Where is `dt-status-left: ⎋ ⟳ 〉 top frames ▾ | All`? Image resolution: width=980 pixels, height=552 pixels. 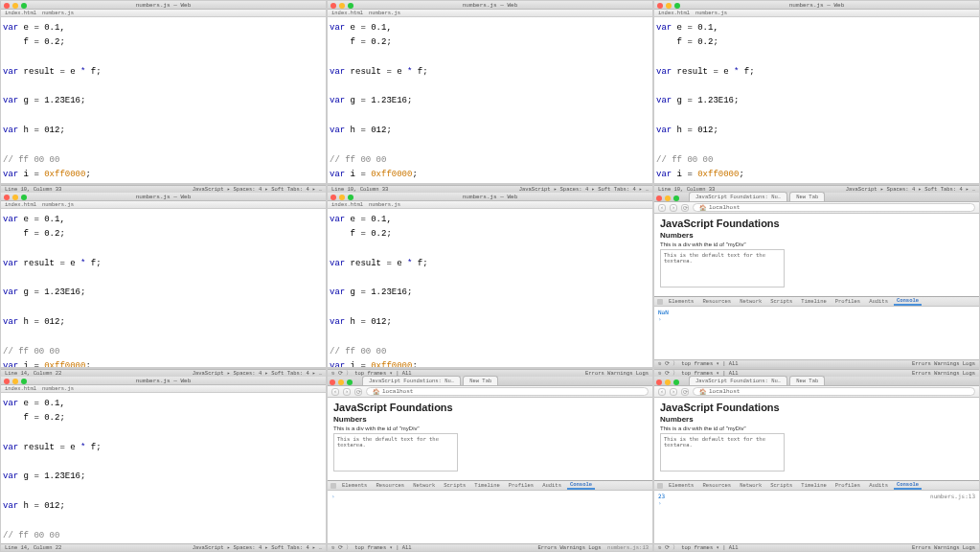 dt-status-left: ⎋ ⟳ 〉 top frames ▾ | All is located at coordinates (372, 548).